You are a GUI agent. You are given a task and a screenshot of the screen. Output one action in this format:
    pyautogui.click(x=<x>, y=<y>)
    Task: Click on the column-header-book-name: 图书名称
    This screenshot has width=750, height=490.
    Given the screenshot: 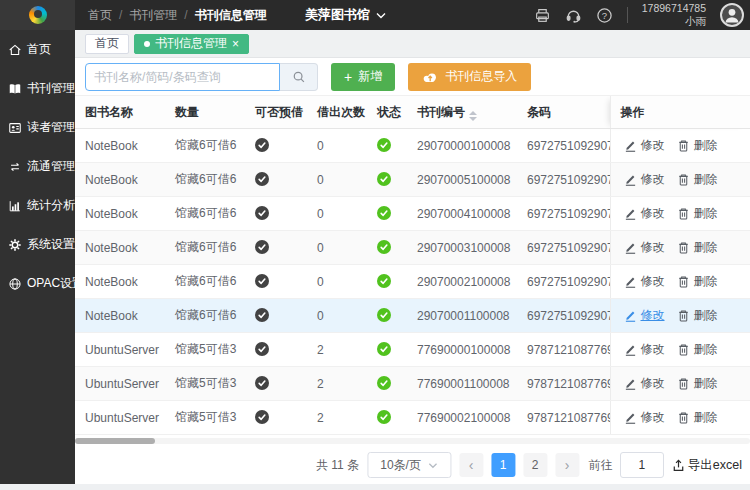 What is the action you would take?
    pyautogui.click(x=120, y=112)
    